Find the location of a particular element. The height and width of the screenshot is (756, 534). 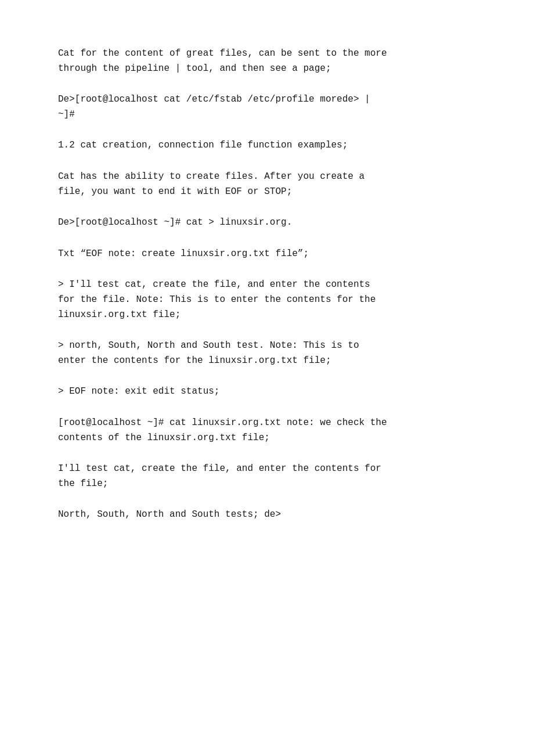

block-9: > EOF note: exit edit status; is located at coordinates (267, 392).